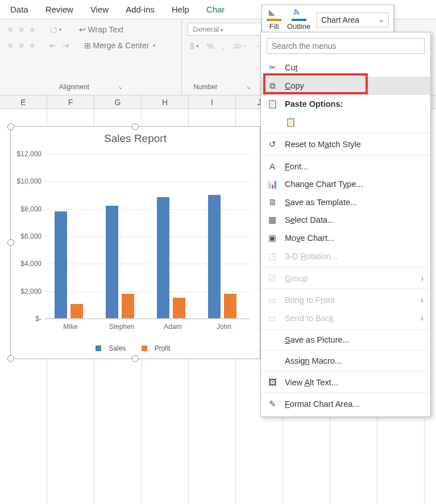 The height and width of the screenshot is (504, 436). What do you see at coordinates (21, 30) in the screenshot?
I see `align-middle-icon: ≡` at bounding box center [21, 30].